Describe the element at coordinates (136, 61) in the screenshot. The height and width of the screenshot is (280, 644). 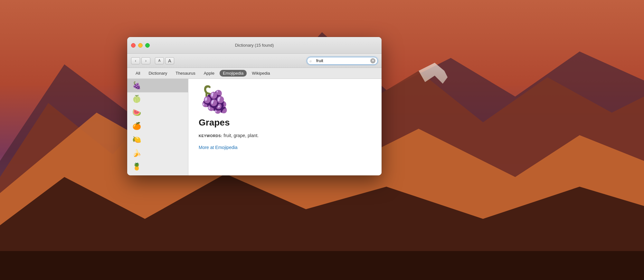
I see `back-icon: ‹` at that location.